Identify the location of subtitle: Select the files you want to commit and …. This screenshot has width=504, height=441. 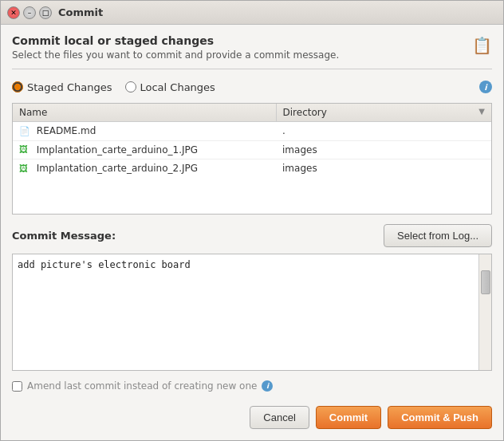
(175, 55).